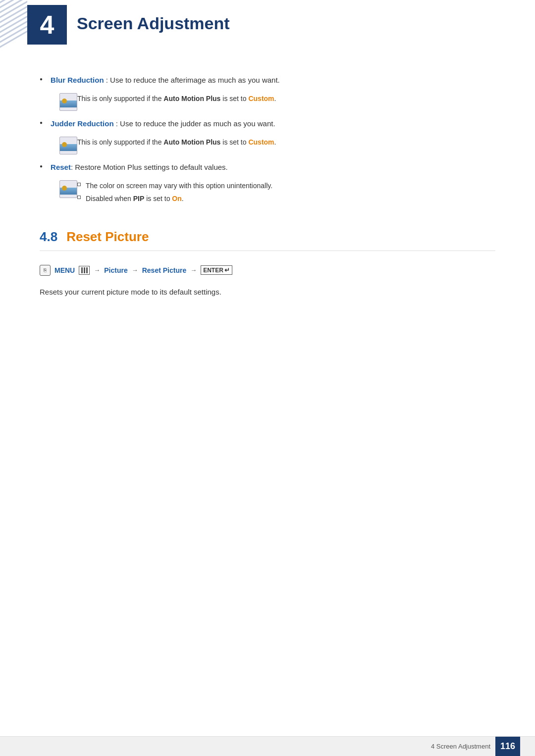 The image size is (535, 756). What do you see at coordinates (45, 270) in the screenshot?
I see `remote-icon: ⎘` at bounding box center [45, 270].